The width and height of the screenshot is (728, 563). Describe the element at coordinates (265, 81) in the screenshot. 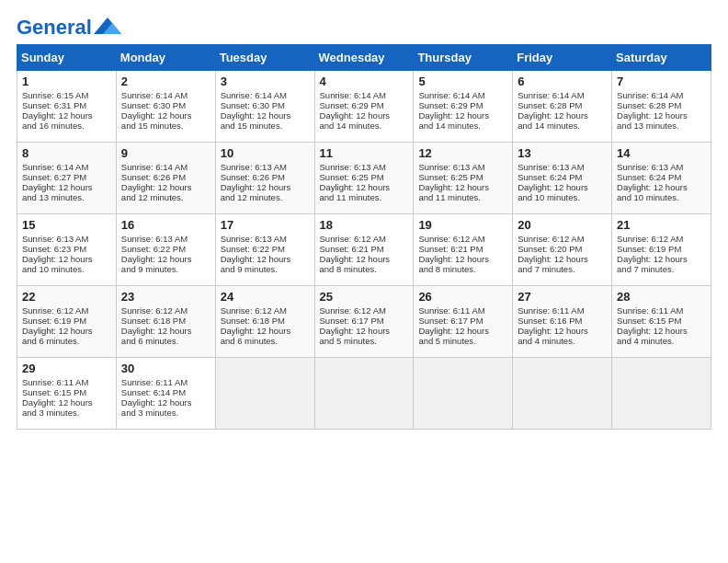

I see `day-number: 3` at that location.